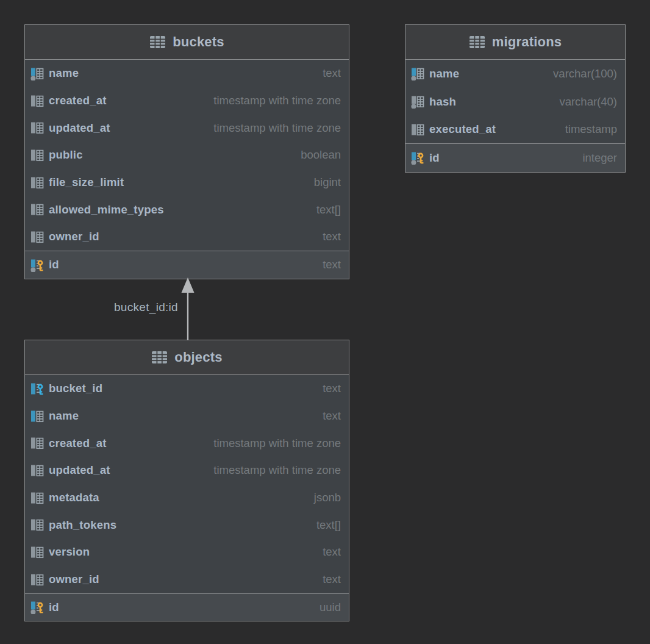 The width and height of the screenshot is (650, 644). I want to click on column-name: hash, so click(443, 102).